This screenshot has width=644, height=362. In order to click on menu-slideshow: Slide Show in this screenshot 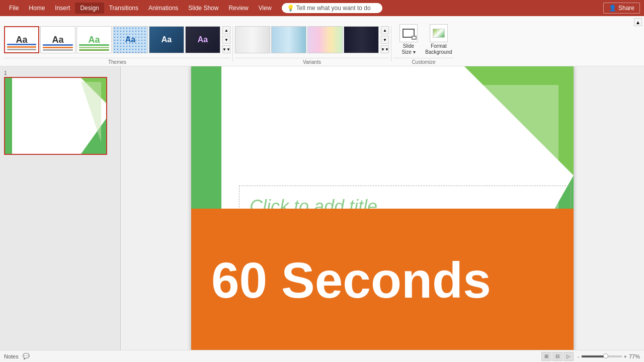, I will do `click(203, 8)`.